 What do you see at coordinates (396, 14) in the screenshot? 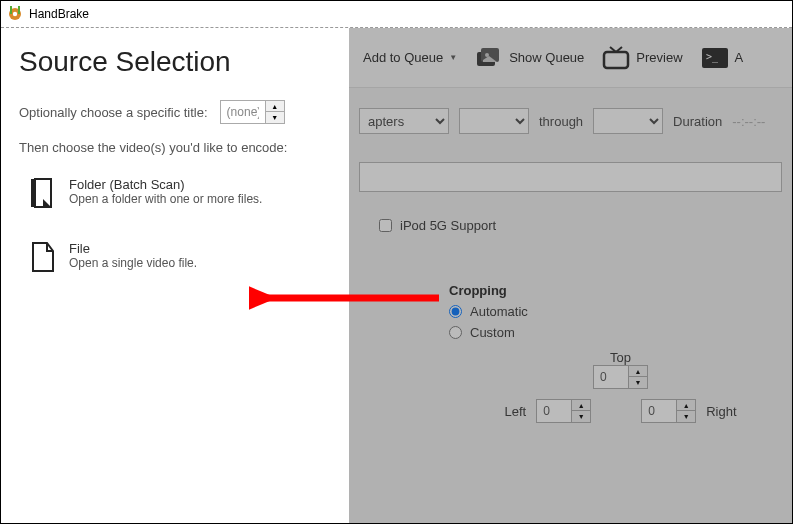
I see `titlebar: HandBrake` at bounding box center [396, 14].